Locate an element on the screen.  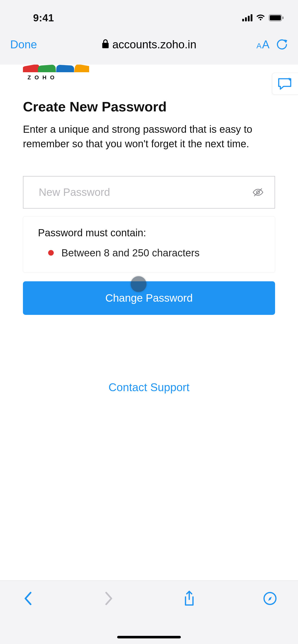
battery-icon is located at coordinates (276, 18).